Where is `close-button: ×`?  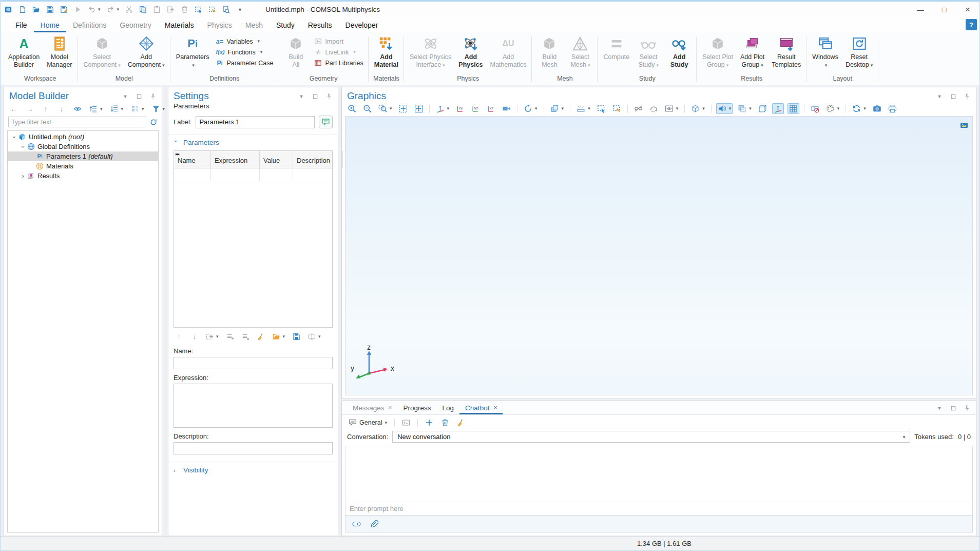
close-button: × is located at coordinates (968, 9).